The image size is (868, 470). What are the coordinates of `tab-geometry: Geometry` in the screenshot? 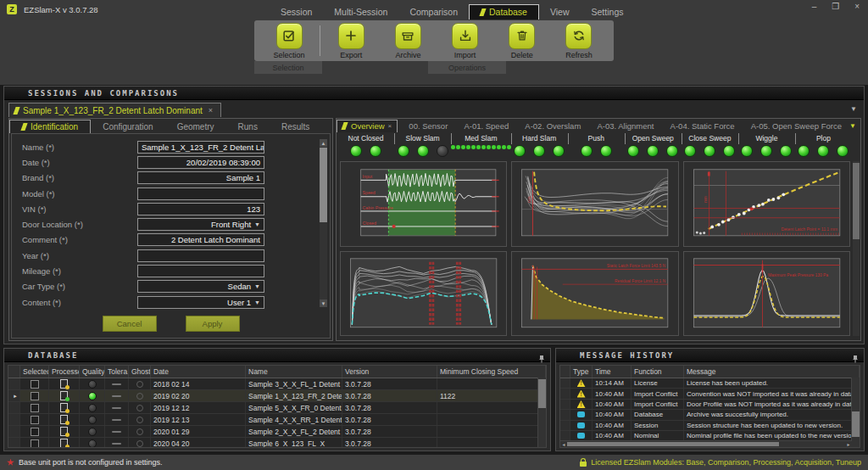 It's located at (196, 127).